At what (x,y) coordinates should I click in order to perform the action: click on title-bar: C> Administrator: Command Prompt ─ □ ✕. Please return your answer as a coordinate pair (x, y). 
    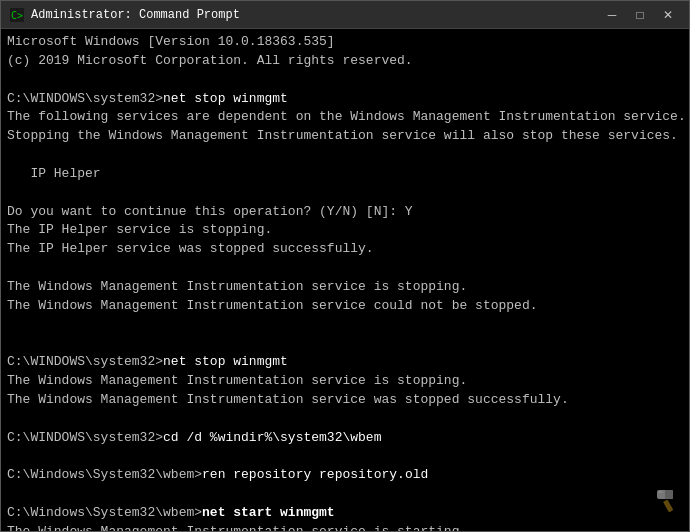
    Looking at the image, I should click on (345, 15).